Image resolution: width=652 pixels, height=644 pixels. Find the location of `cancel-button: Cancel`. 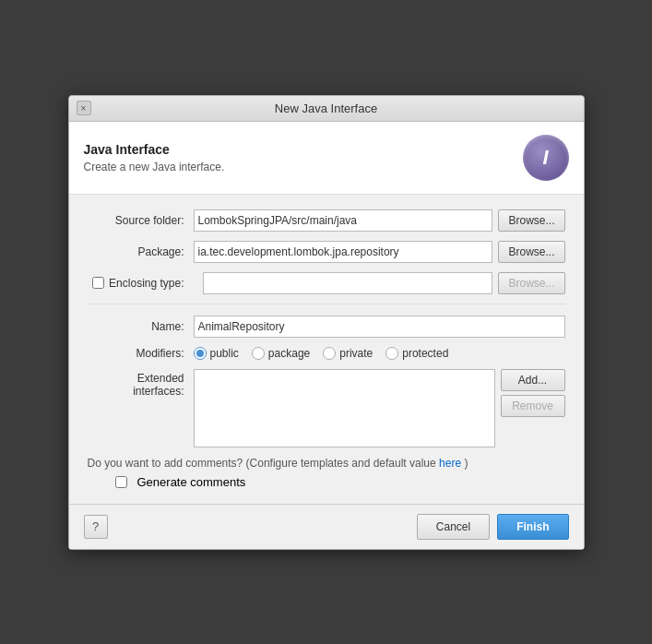

cancel-button: Cancel is located at coordinates (454, 527).